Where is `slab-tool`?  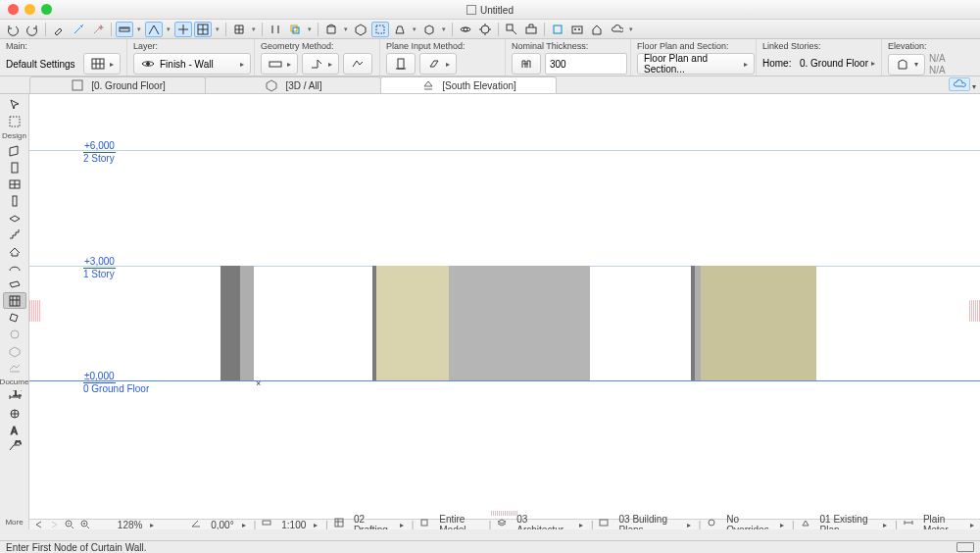 slab-tool is located at coordinates (15, 218).